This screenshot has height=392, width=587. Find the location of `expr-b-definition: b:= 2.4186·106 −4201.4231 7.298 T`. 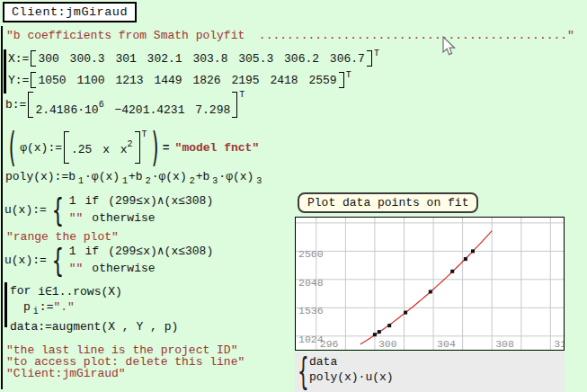

expr-b-definition: b:= 2.4186·106 −4201.4231 7.298 T is located at coordinates (125, 104).